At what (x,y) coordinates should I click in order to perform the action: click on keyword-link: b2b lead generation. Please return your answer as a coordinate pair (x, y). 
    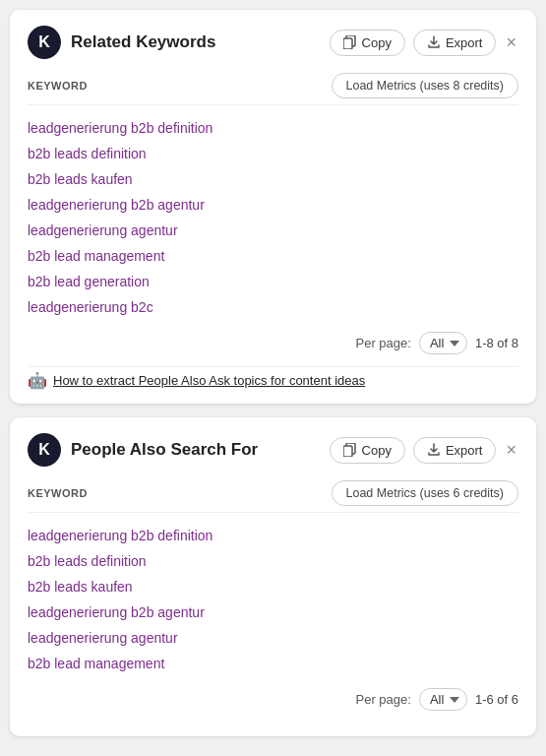
    Looking at the image, I should click on (89, 282).